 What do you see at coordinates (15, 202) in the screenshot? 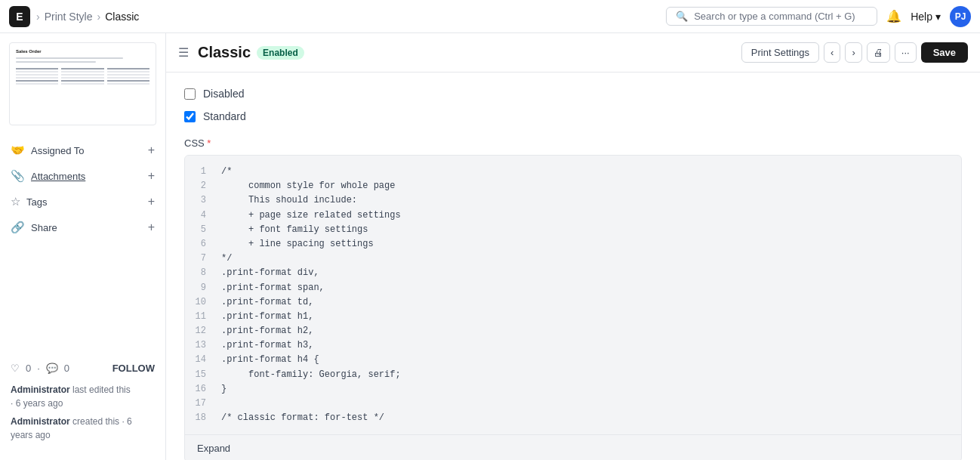
I see `tags-icon: ☆` at bounding box center [15, 202].